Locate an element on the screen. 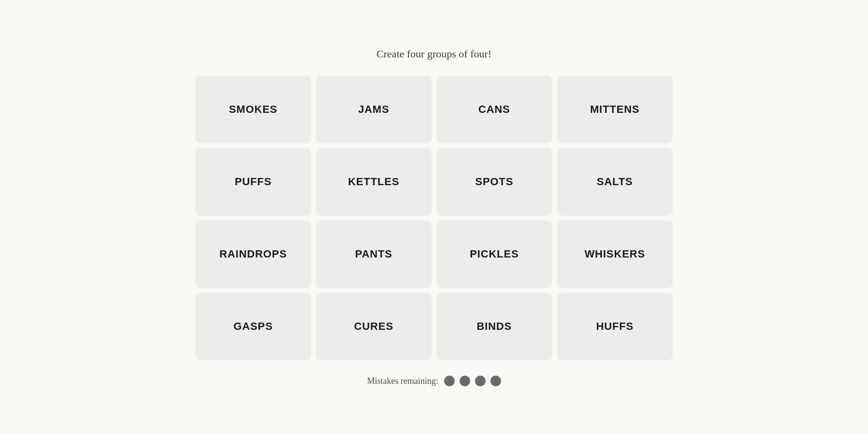 The image size is (868, 434). tile-label: RAINDROPS is located at coordinates (253, 254).